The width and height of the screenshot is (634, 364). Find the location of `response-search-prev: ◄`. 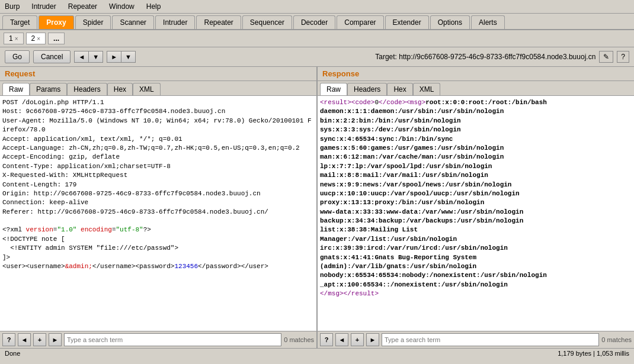

response-search-prev: ◄ is located at coordinates (342, 340).